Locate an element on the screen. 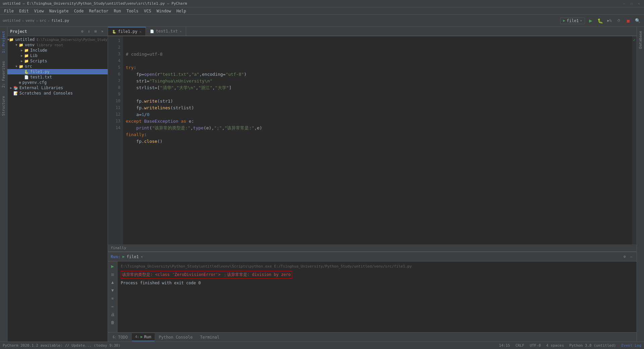 The image size is (644, 349). code-line-5: str1="Tsinghua\nUniversity\n" is located at coordinates (378, 81).